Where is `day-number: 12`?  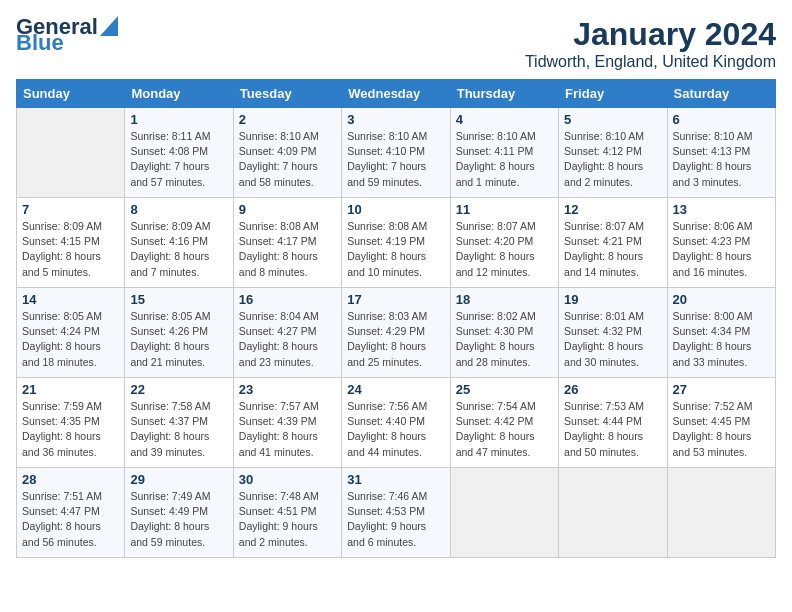
day-number: 12 is located at coordinates (612, 210).